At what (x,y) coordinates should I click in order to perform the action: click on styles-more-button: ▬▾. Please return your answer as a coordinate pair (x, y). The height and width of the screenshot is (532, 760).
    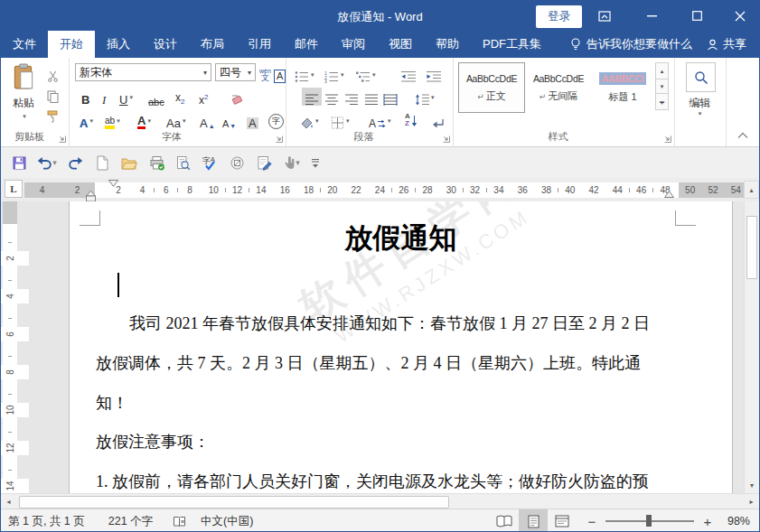
    Looking at the image, I should click on (661, 101).